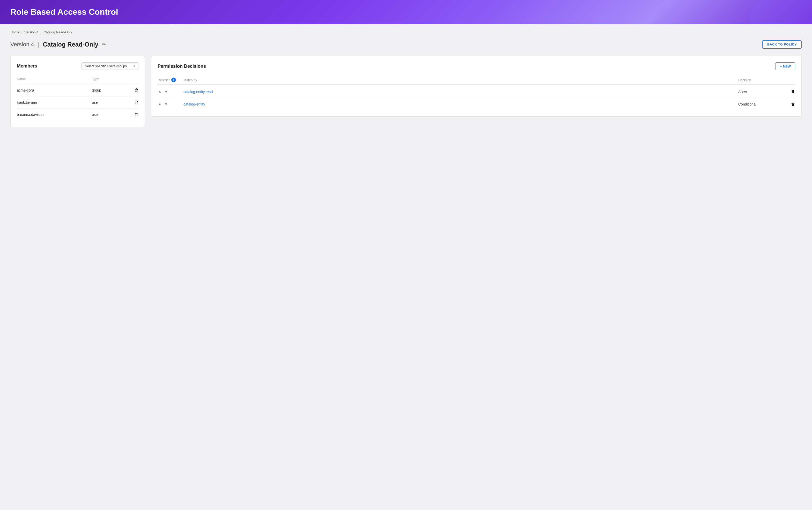 The height and width of the screenshot is (510, 812). Describe the element at coordinates (761, 92) in the screenshot. I see `perm-decision-0: Allow` at that location.